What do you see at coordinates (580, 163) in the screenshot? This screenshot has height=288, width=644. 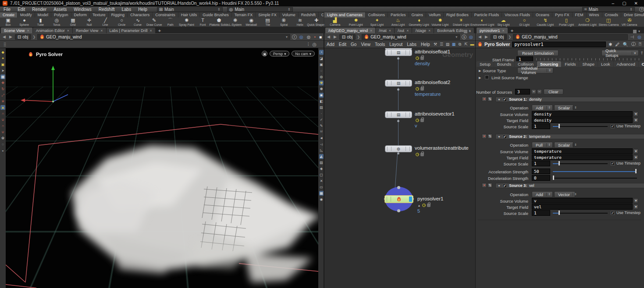 I see `source-2-scale-slider` at bounding box center [580, 163].